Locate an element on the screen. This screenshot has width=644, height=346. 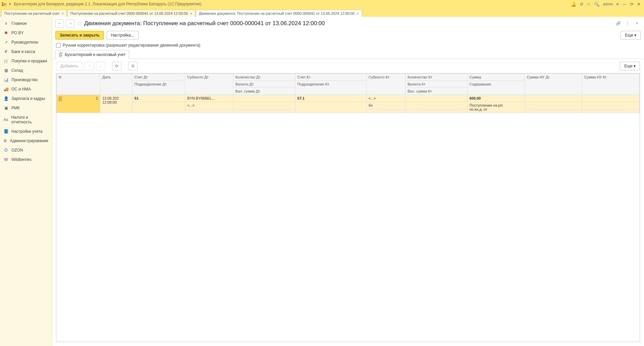
sidebar-item: WWildberries is located at coordinates (26, 160).